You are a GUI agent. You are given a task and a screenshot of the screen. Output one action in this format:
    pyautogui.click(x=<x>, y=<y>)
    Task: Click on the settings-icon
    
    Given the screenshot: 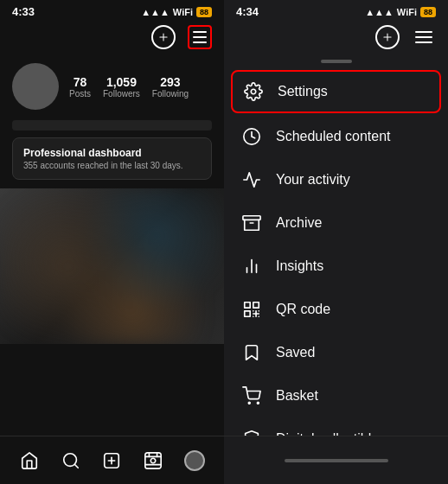 What is the action you would take?
    pyautogui.click(x=253, y=92)
    